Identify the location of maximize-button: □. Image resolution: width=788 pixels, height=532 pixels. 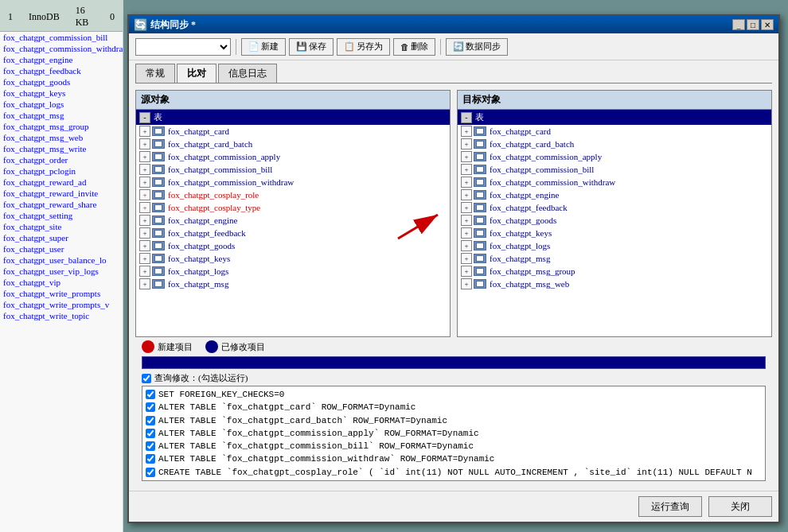
(753, 25).